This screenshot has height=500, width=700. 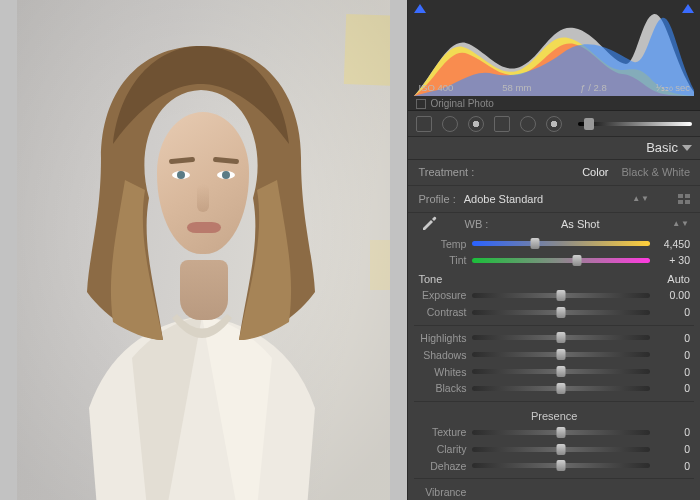 What do you see at coordinates (554, 260) in the screenshot?
I see `tint-slider: Tint + 30` at bounding box center [554, 260].